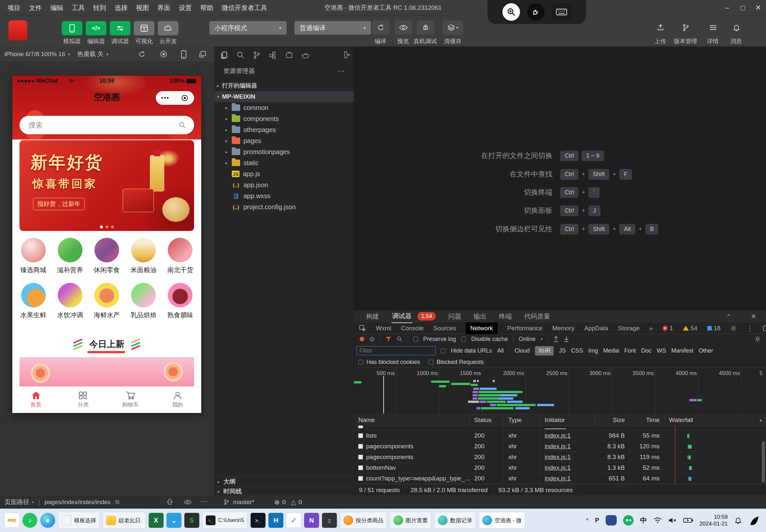 The image size is (766, 532). I want to click on tab-cart: 购物车, so click(130, 400).